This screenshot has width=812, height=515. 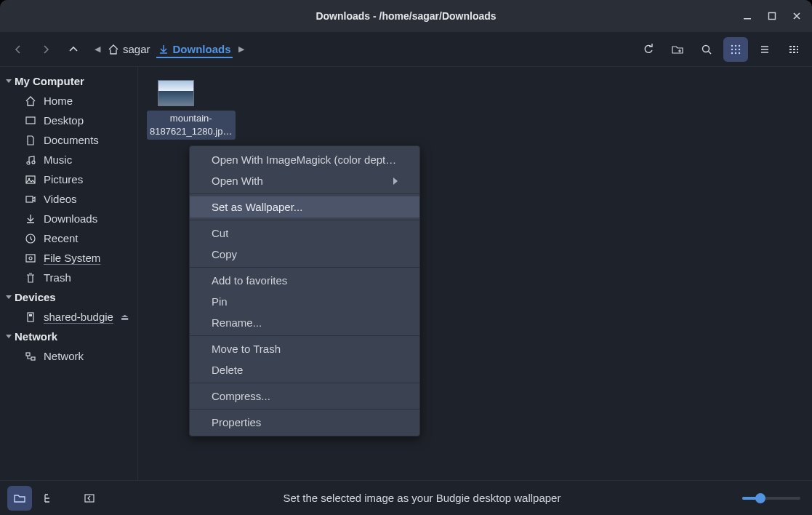 What do you see at coordinates (707, 49) in the screenshot?
I see `search-button` at bounding box center [707, 49].